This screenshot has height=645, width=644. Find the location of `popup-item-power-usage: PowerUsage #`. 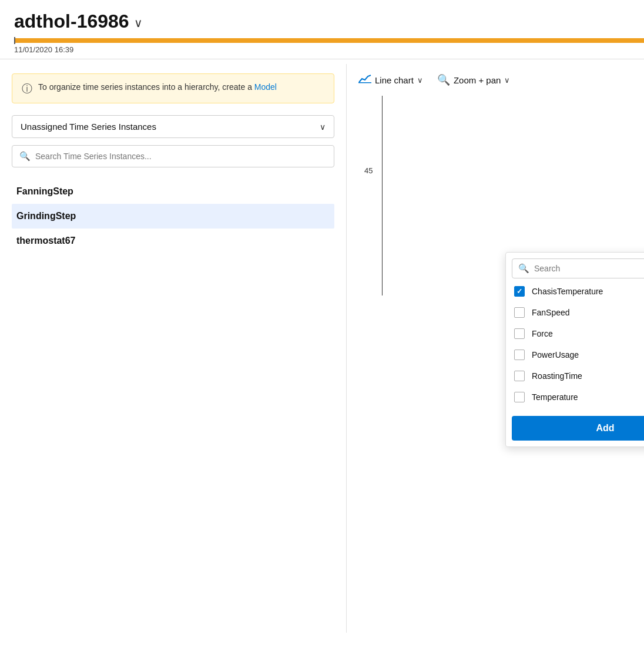

popup-item-power-usage: PowerUsage # is located at coordinates (575, 355).